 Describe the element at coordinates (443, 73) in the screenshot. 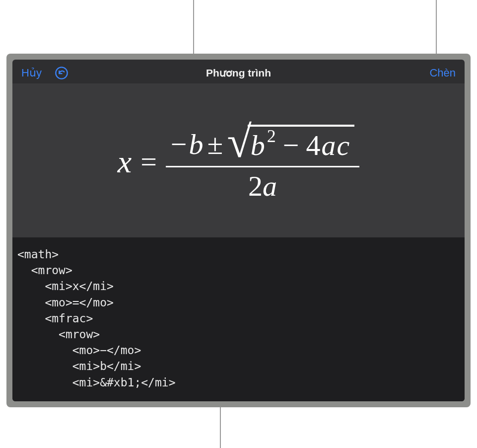

I see `insert-button: Chèn` at that location.